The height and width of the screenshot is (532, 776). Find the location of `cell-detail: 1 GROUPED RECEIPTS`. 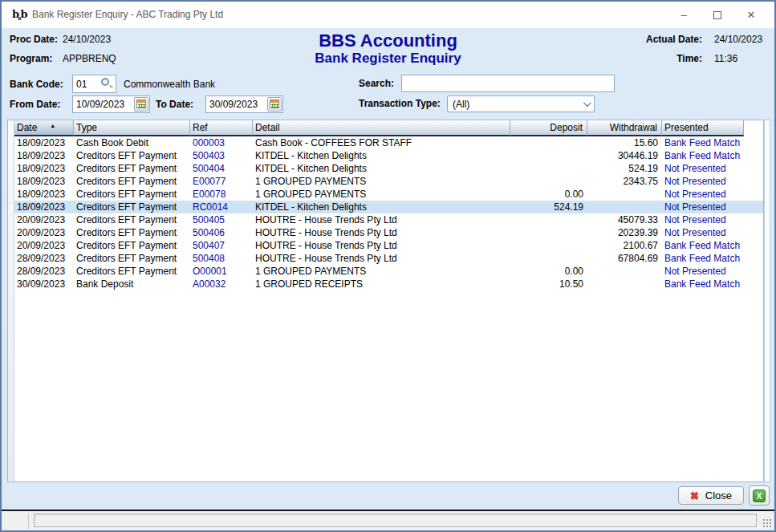

cell-detail: 1 GROUPED RECEIPTS is located at coordinates (382, 284).